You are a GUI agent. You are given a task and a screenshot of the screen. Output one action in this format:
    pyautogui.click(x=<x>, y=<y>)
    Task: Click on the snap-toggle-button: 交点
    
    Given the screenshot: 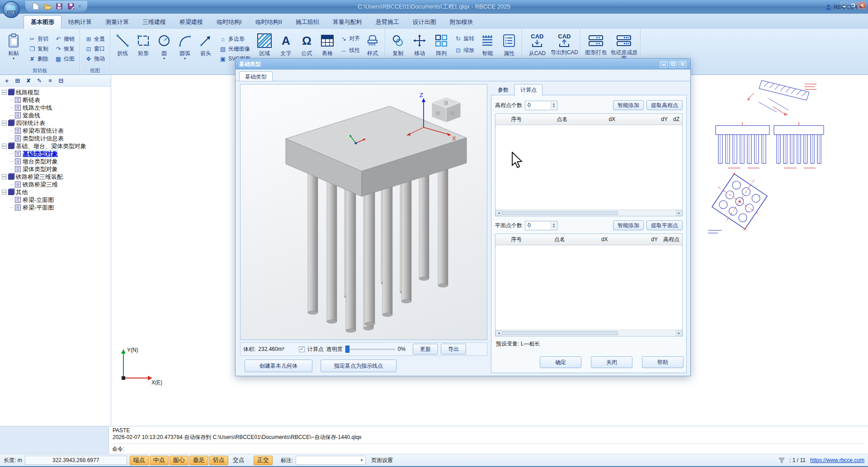 What is the action you would take?
    pyautogui.click(x=239, y=461)
    